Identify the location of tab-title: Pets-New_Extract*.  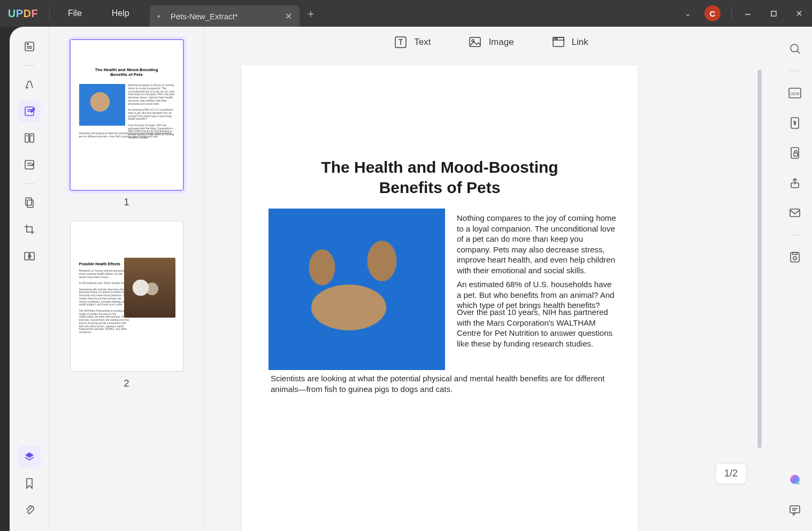
(204, 16).